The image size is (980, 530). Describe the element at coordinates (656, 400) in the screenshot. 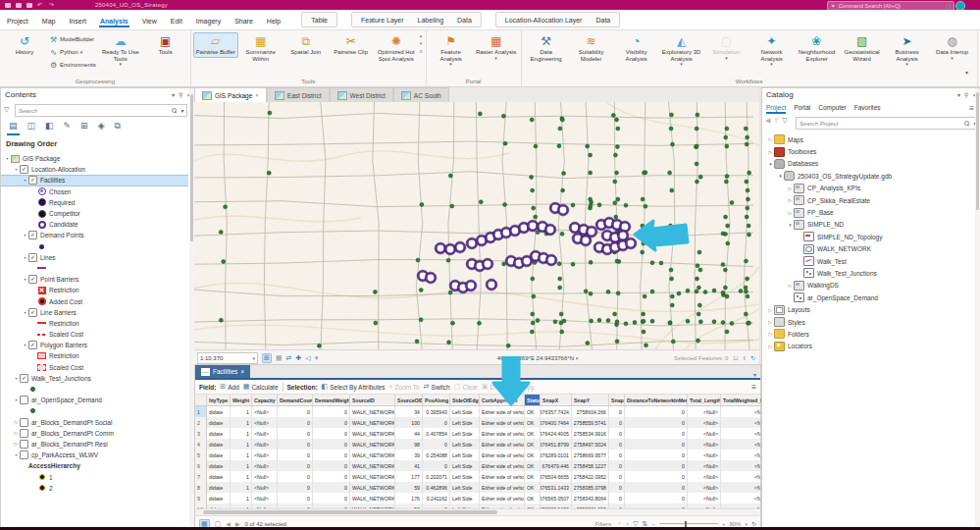

I see `column-header-distancetonetworkinmeters: DistanceToNetworkInMeters` at that location.